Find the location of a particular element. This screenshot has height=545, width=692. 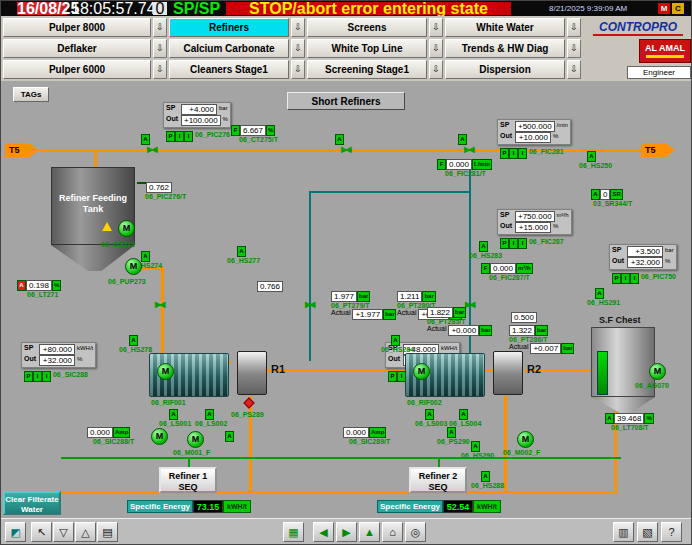

tags-button: TAGs is located at coordinates (31, 94).